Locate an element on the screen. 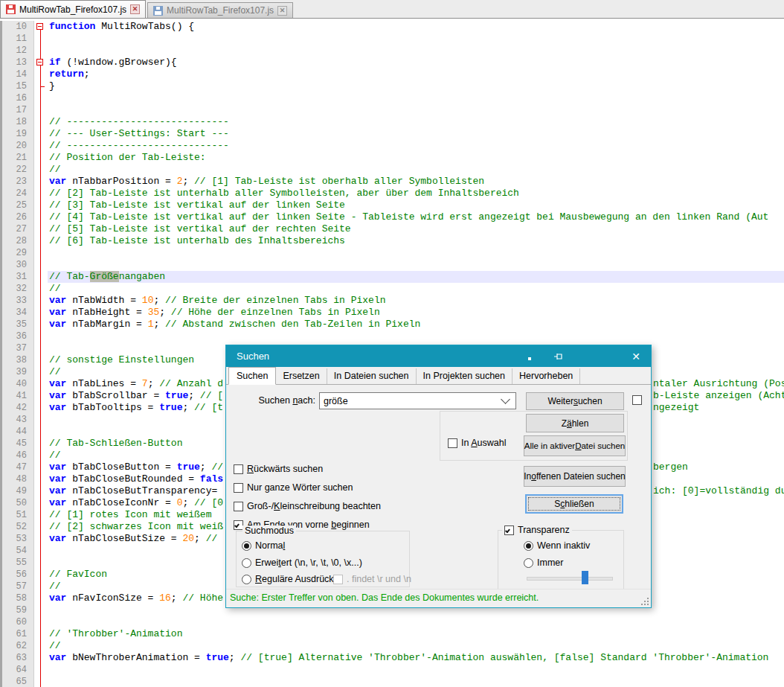  transparency-checkbox: Transparenz is located at coordinates (537, 530).